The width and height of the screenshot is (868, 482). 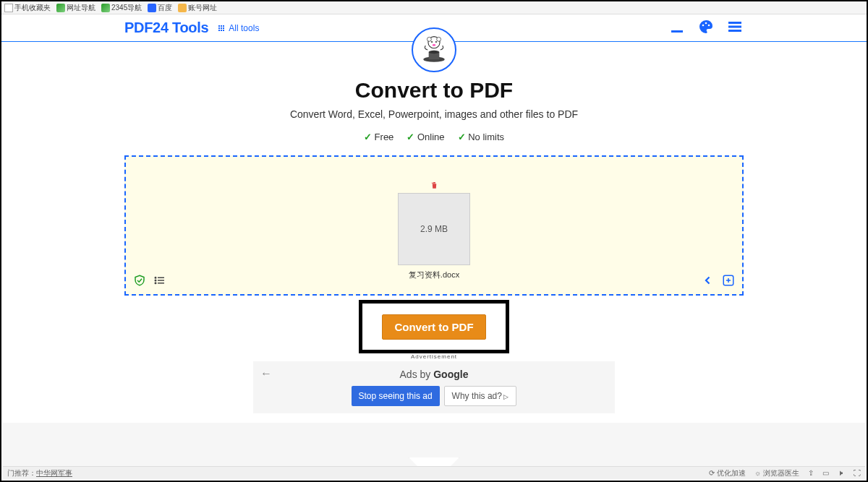 I want to click on file-thumbnail: 2.9 MB, so click(x=434, y=229).